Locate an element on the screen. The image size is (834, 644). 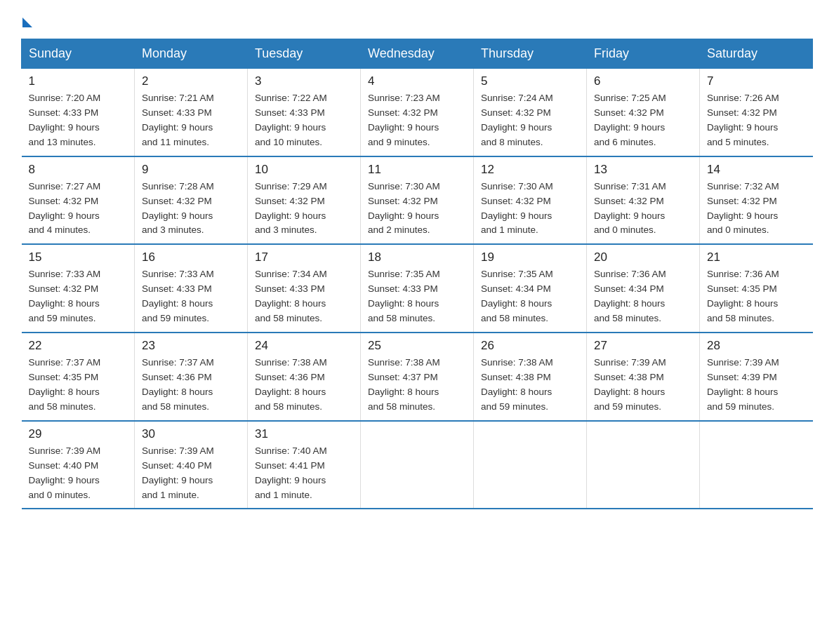
calendar-cell: 7 Sunrise: 7:26 AMSunset: 4:32 PMDayligh… is located at coordinates (757, 112).